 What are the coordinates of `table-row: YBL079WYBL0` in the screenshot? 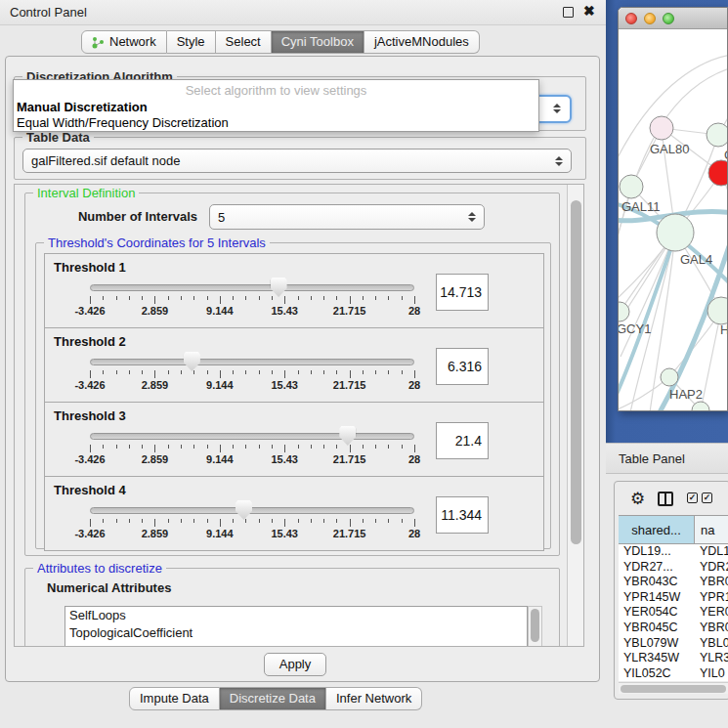 It's located at (673, 644).